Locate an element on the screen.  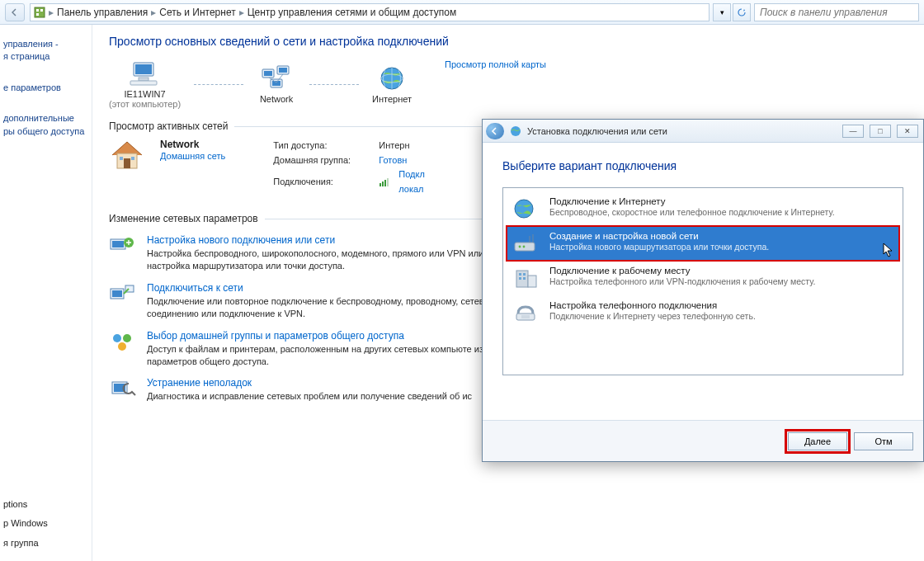
option-desc: Беспроводное, скоростное или телефонное … is located at coordinates (692, 213).